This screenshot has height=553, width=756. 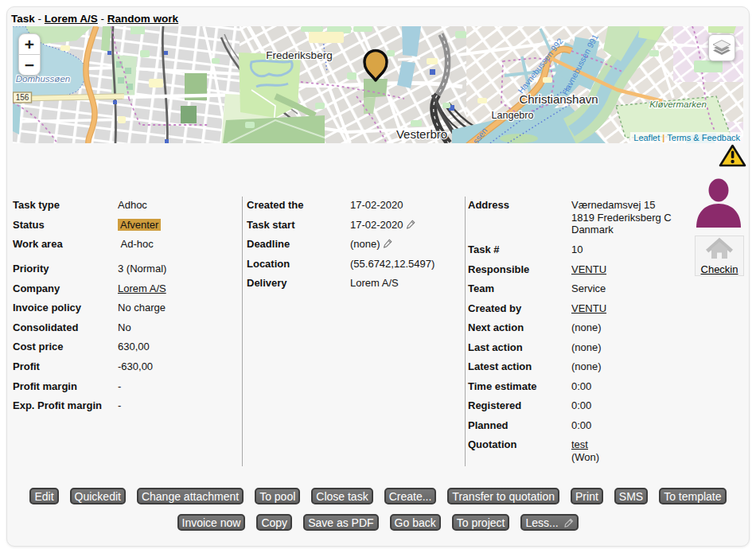 What do you see at coordinates (512, 115) in the screenshot?
I see `svg-text: Langebro` at bounding box center [512, 115].